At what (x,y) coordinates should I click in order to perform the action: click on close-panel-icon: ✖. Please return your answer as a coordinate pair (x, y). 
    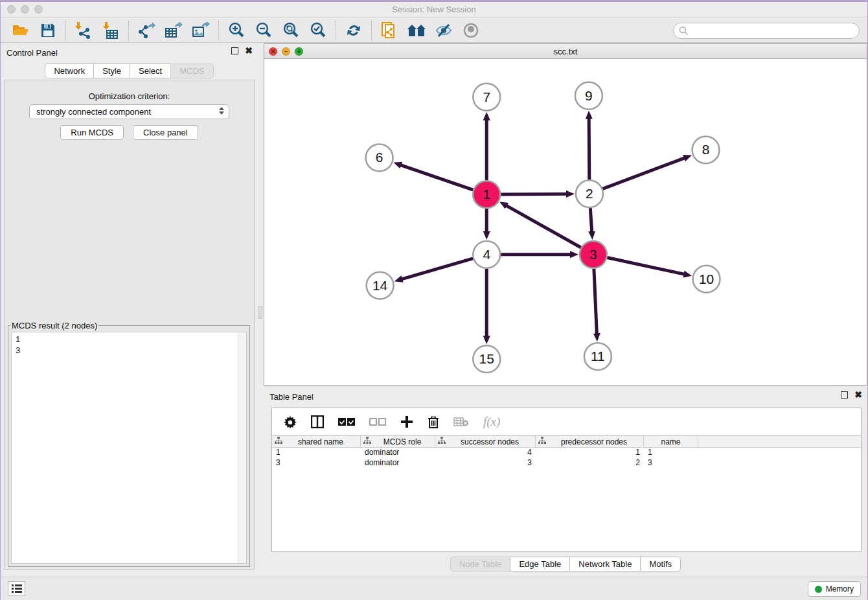
    Looking at the image, I should click on (249, 51).